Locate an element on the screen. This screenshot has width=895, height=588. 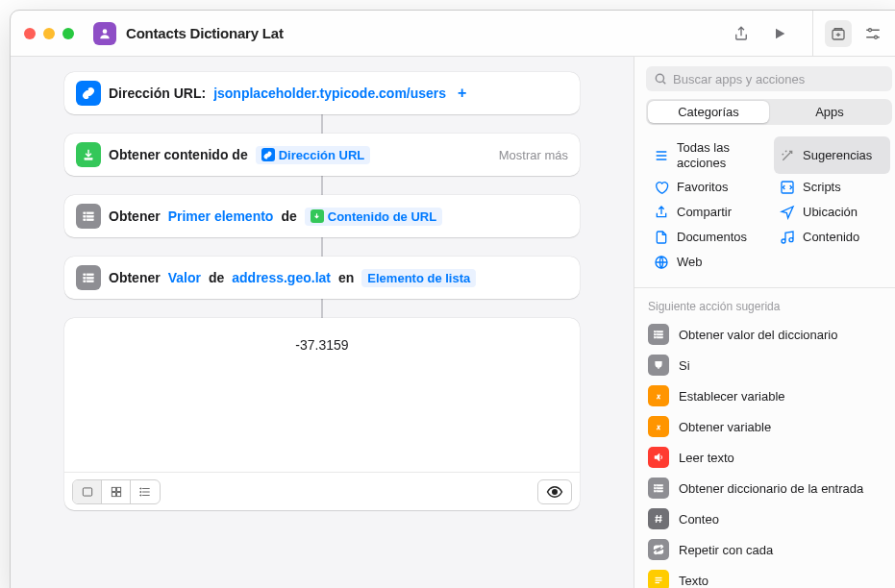
category-scripts: Scripts is located at coordinates (833, 187).